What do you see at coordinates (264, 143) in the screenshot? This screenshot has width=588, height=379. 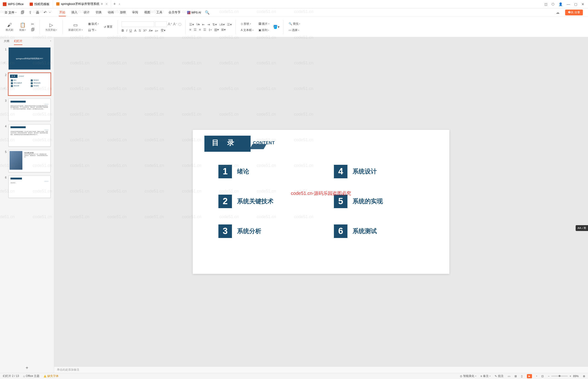 I see `toc-content-label: CONTENT` at bounding box center [264, 143].